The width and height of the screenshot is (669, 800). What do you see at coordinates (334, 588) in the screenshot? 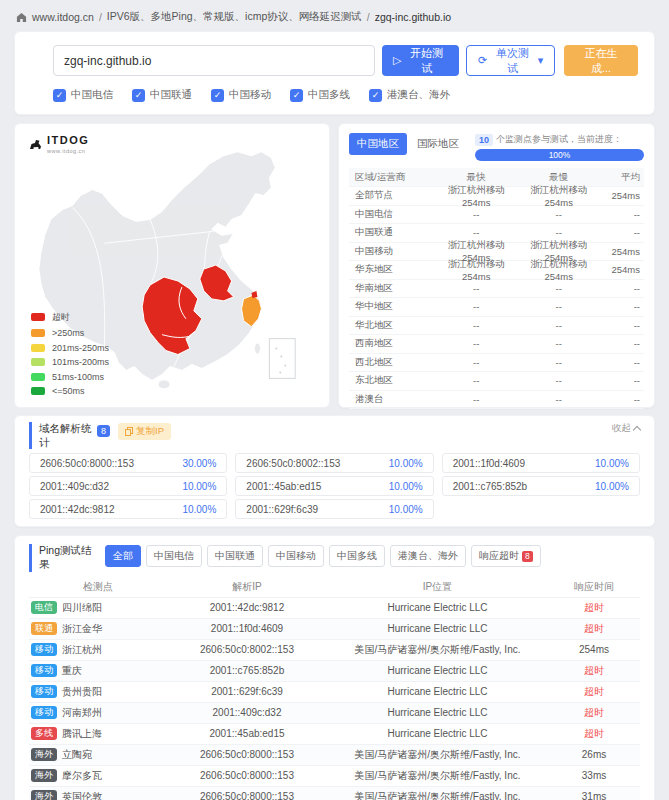
I see `ping-table-header: 检测点解析IPIP位置响应时间` at bounding box center [334, 588].